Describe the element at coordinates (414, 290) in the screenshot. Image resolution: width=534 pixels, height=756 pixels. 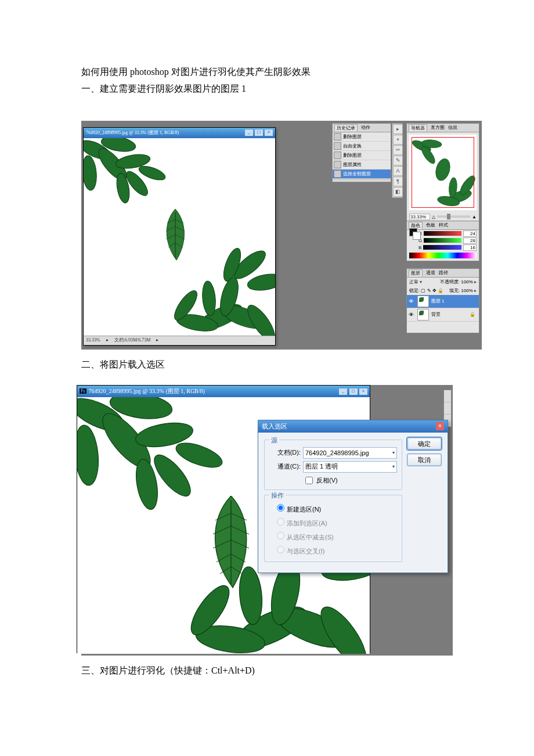
I see `lock-label: 锁定:` at that location.